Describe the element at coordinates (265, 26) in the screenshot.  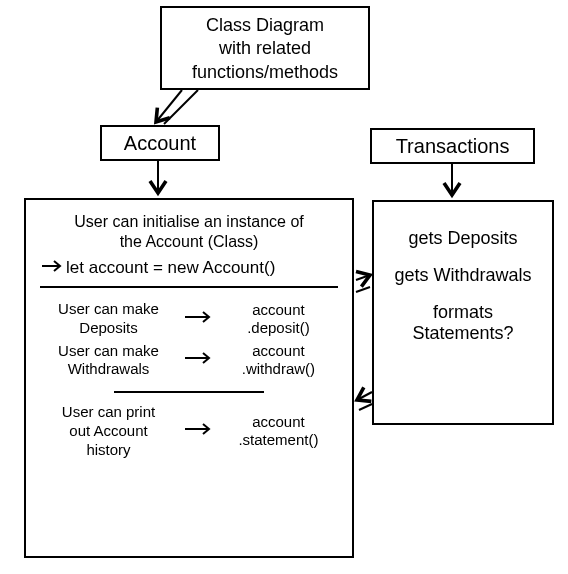
I see `title-line1: Class Diagram` at that location.